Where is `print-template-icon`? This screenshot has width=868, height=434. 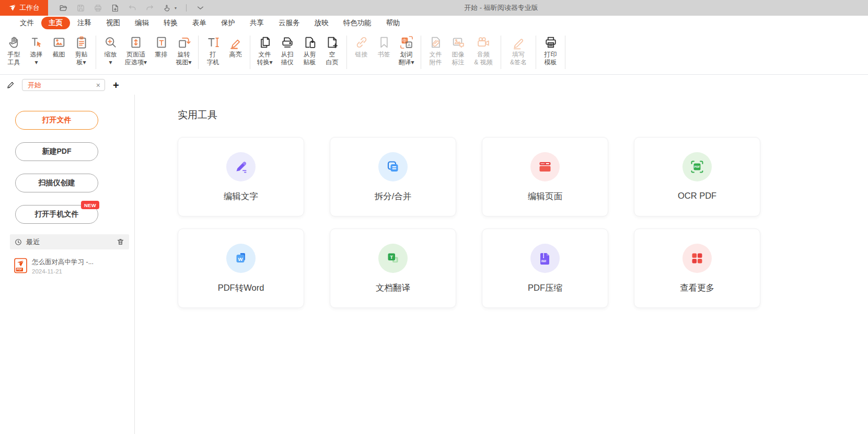
print-template-icon is located at coordinates (551, 42).